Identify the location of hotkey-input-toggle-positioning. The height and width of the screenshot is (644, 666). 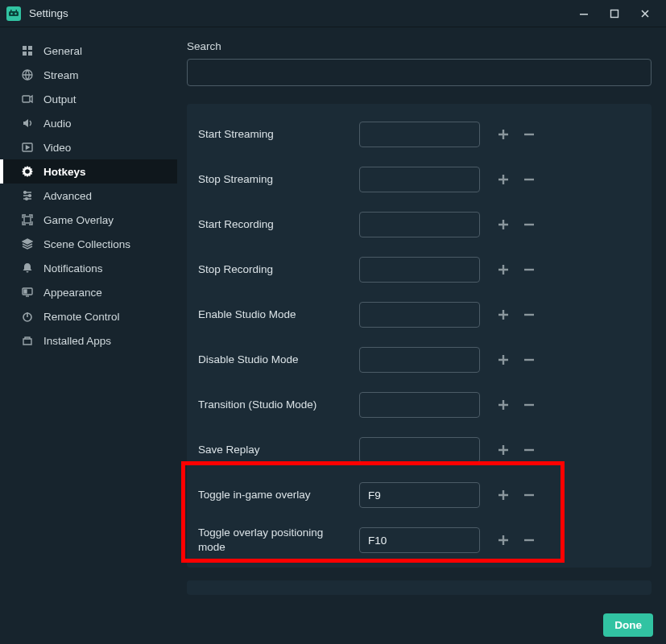
(420, 540).